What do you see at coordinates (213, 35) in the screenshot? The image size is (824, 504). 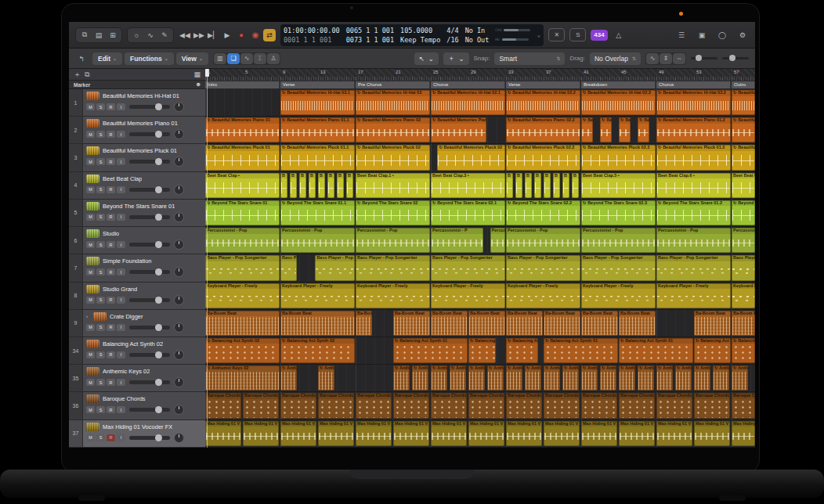 I see `go-to-end-button: ▶▏` at bounding box center [213, 35].